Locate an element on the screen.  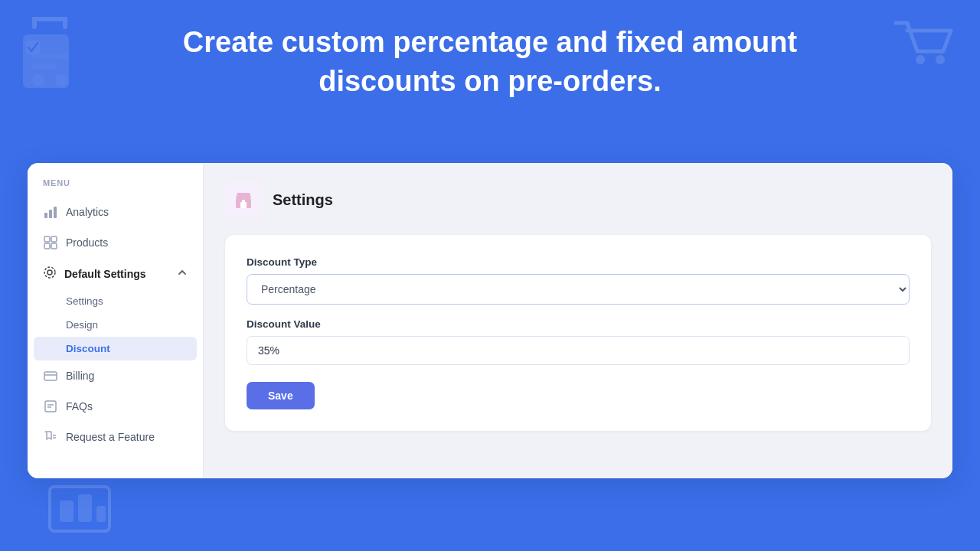
sidebar-sub-item-discount: Discount is located at coordinates (115, 349).